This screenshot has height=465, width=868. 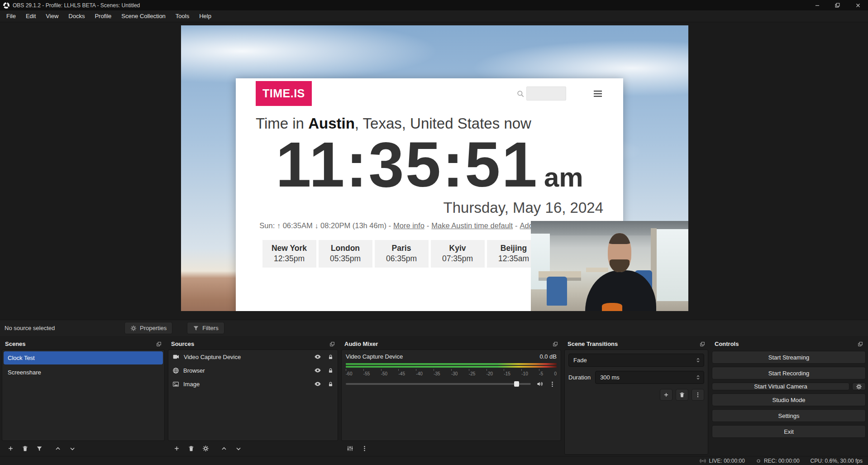 I want to click on restore-button, so click(x=837, y=5).